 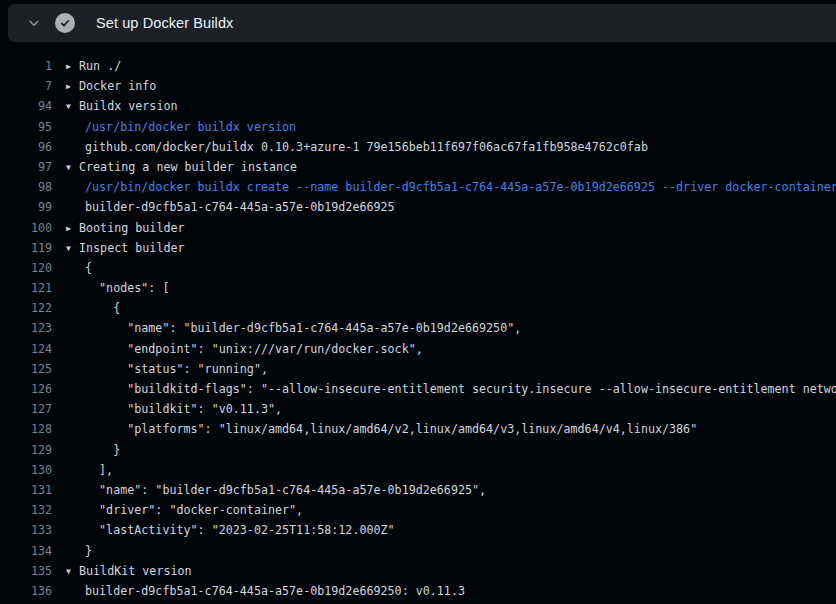 What do you see at coordinates (26, 510) in the screenshot?
I see `line-number: 132` at bounding box center [26, 510].